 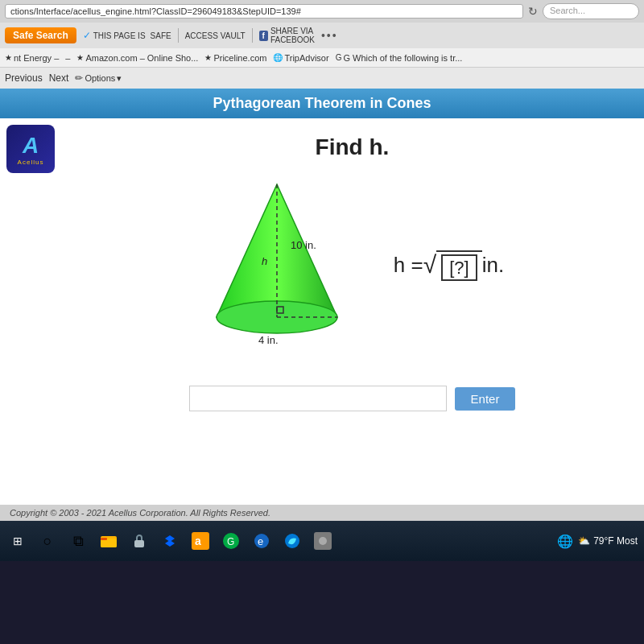 What do you see at coordinates (459, 267) in the screenshot?
I see `question-bracket: [?]` at bounding box center [459, 267].